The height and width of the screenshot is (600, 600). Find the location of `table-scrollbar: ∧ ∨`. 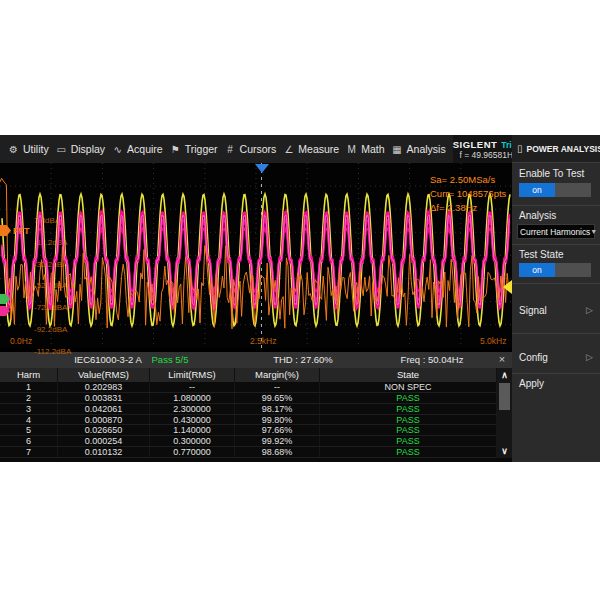

table-scrollbar: ∧ ∨ is located at coordinates (504, 413).